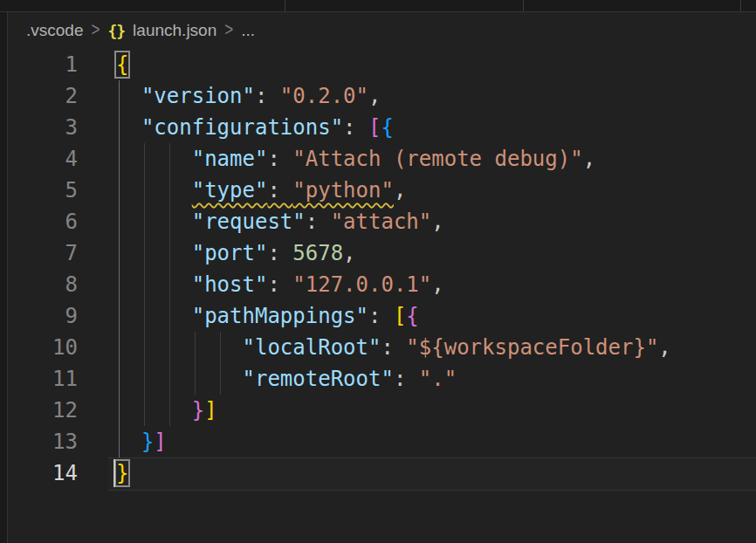  What do you see at coordinates (54, 31) in the screenshot?
I see `breadcrumb-folder: .vscode` at bounding box center [54, 31].